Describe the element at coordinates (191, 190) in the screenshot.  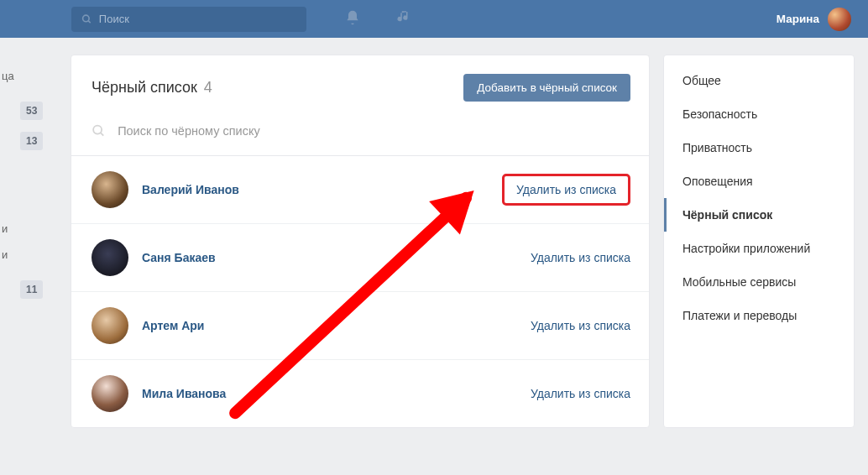
I see `user-link: Валерий Иванов` at that location.